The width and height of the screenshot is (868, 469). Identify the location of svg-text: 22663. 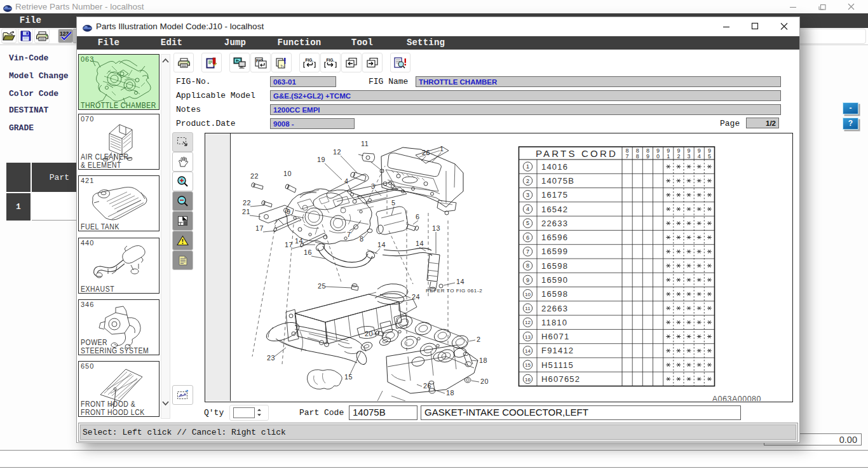
(555, 309).